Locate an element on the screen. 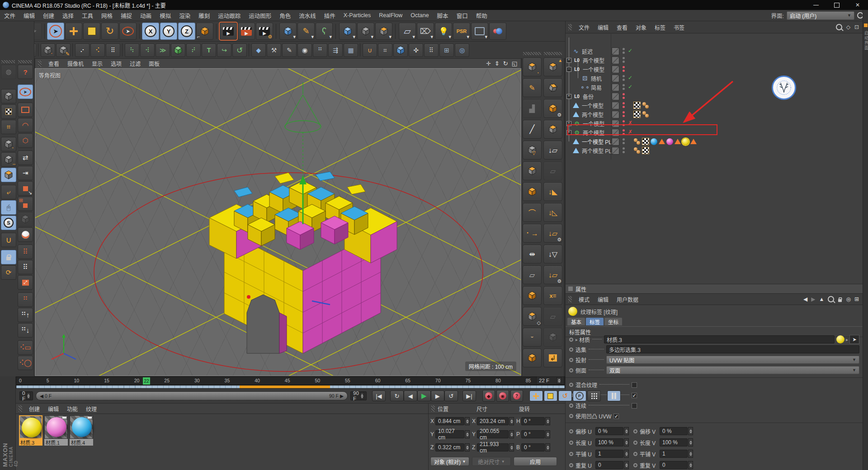 This screenshot has height=470, width=868. render-view-button: ▶ is located at coordinates (228, 31).